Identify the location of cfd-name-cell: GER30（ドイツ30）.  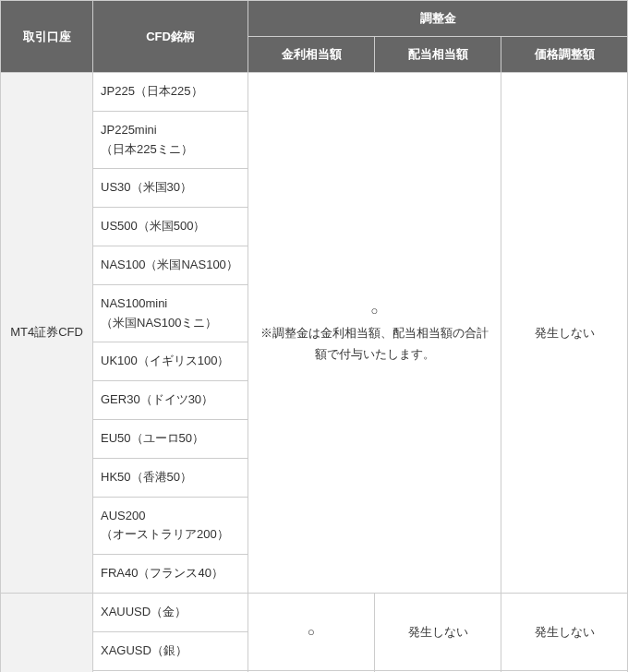
(171, 401).